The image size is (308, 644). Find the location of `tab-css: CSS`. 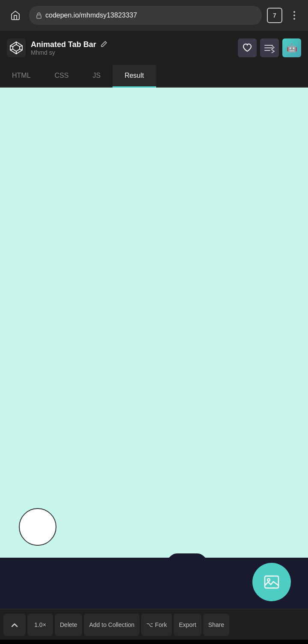

tab-css: CSS is located at coordinates (62, 76).